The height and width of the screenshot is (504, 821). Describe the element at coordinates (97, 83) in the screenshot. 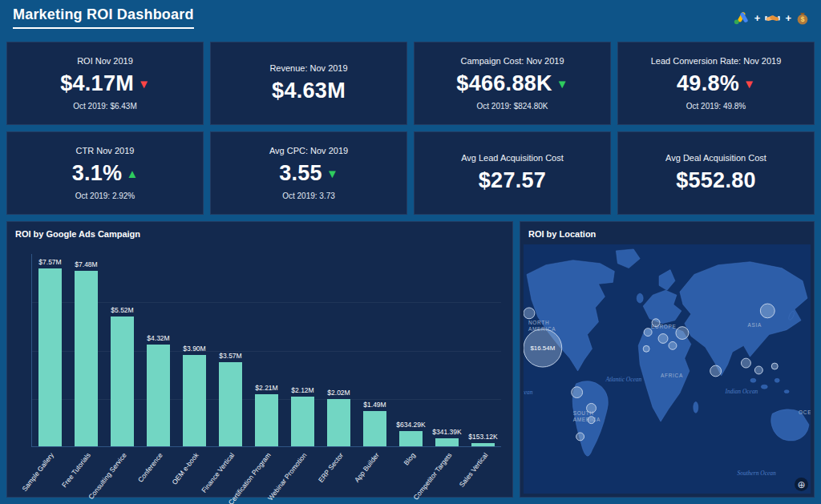

I see `kpi-value: $4.17M` at that location.